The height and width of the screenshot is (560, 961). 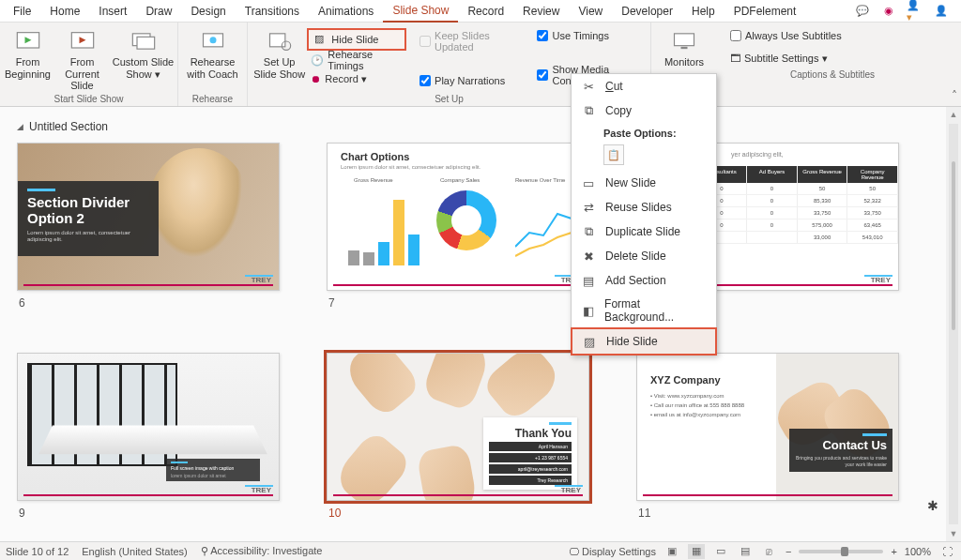 What do you see at coordinates (768, 439) in the screenshot?
I see `slide-11: XYZ Company • Visit: www.xyzcompany.com …` at bounding box center [768, 439].